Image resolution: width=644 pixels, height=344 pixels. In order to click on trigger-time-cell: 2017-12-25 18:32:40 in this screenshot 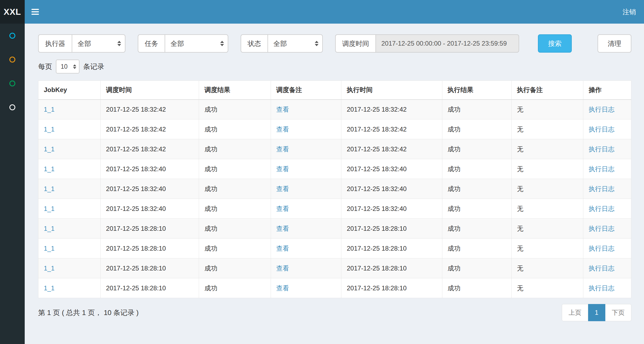, I will do `click(150, 169)`.